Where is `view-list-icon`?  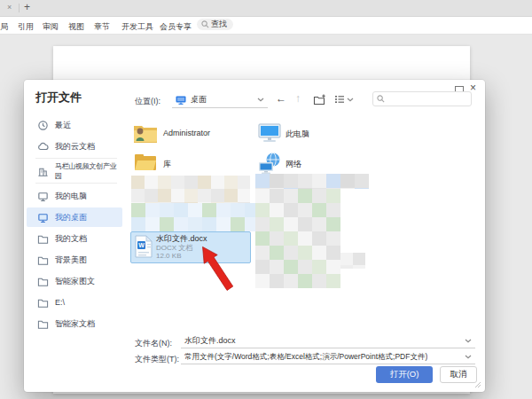
view-list-icon is located at coordinates (340, 99).